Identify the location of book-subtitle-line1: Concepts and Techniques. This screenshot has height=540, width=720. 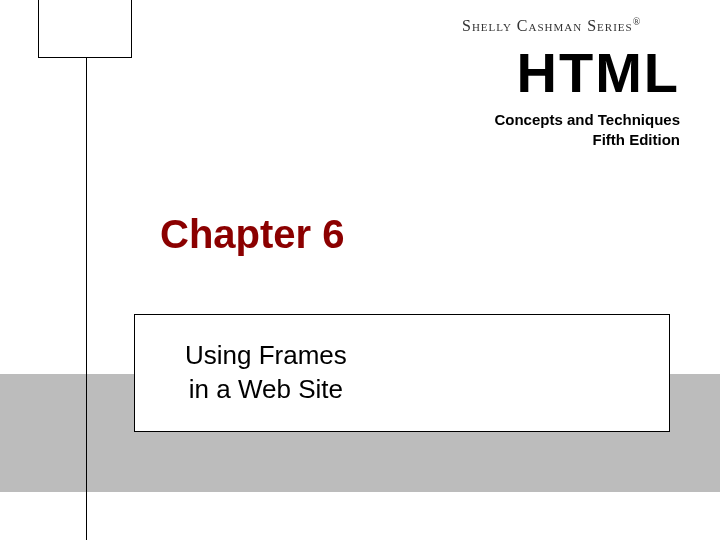
(587, 120).